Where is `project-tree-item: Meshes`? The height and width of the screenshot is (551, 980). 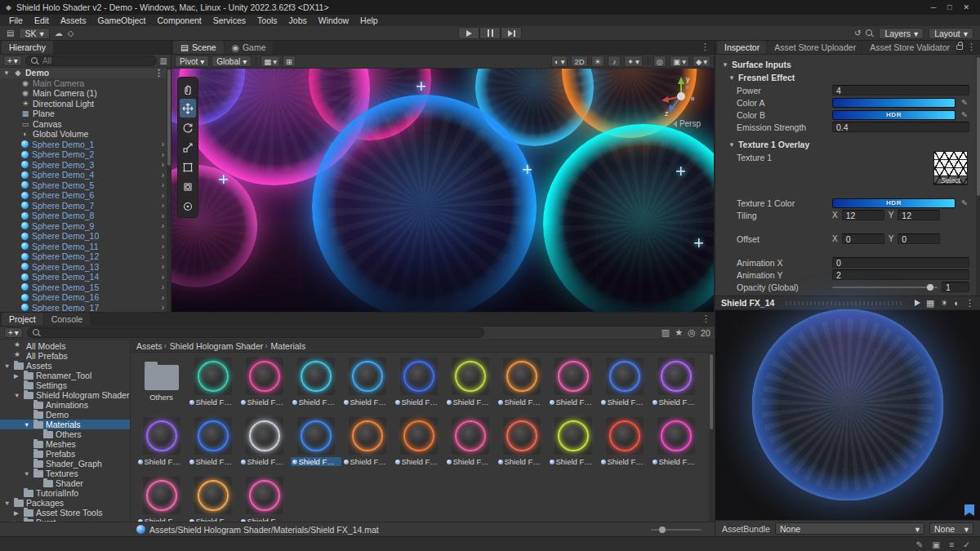 project-tree-item: Meshes is located at coordinates (65, 444).